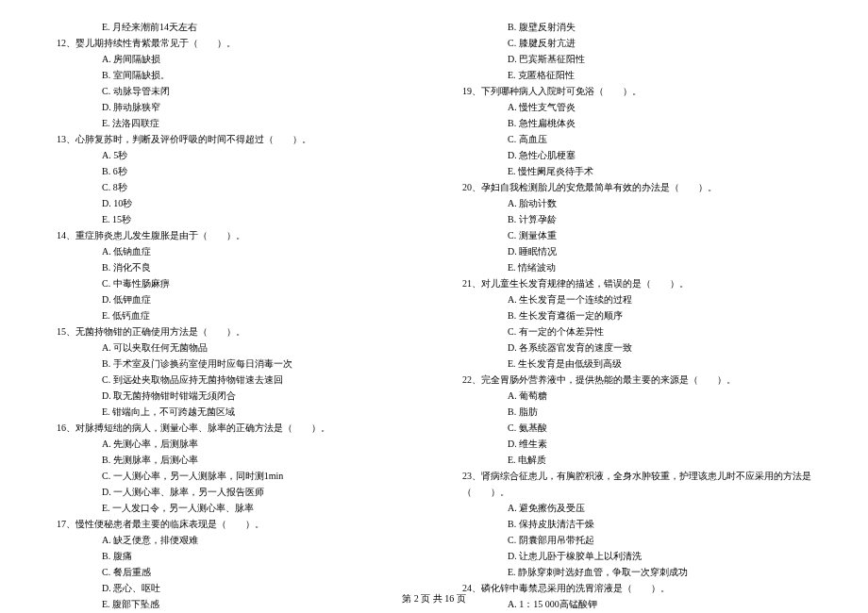  I want to click on q16-option-b: B. 先测脉率，后测心率, so click(231, 460).